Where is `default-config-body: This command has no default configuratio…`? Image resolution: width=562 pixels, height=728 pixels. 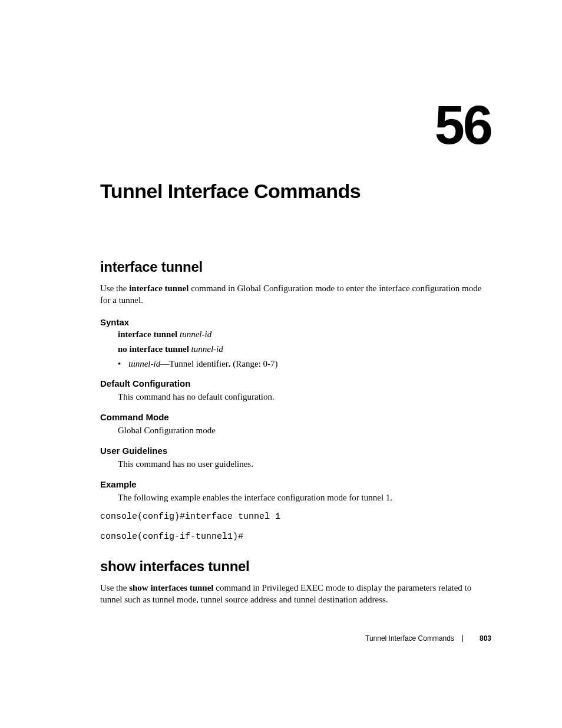 default-config-body: This command has no default configuratio… is located at coordinates (296, 397).